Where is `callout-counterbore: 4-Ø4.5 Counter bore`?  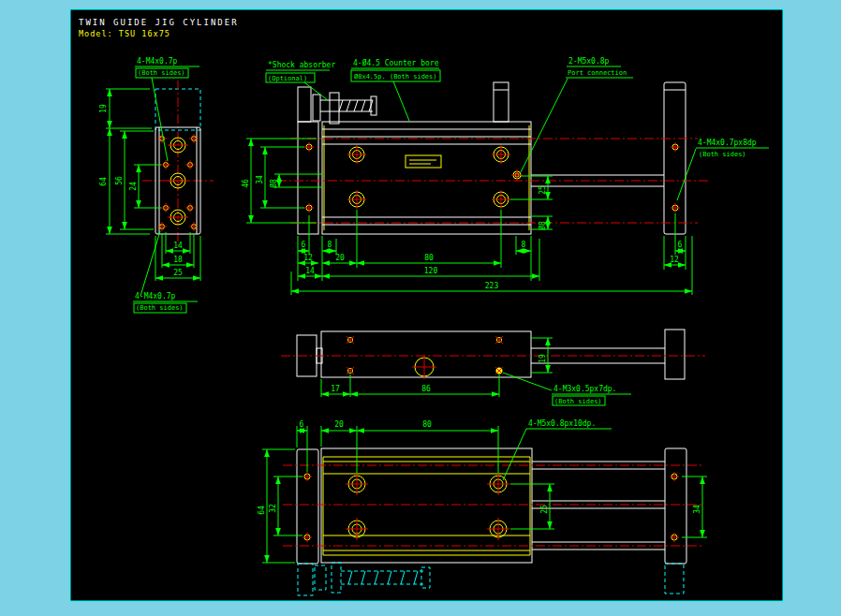
callout-counterbore: 4-Ø4.5 Counter bore is located at coordinates (396, 63).